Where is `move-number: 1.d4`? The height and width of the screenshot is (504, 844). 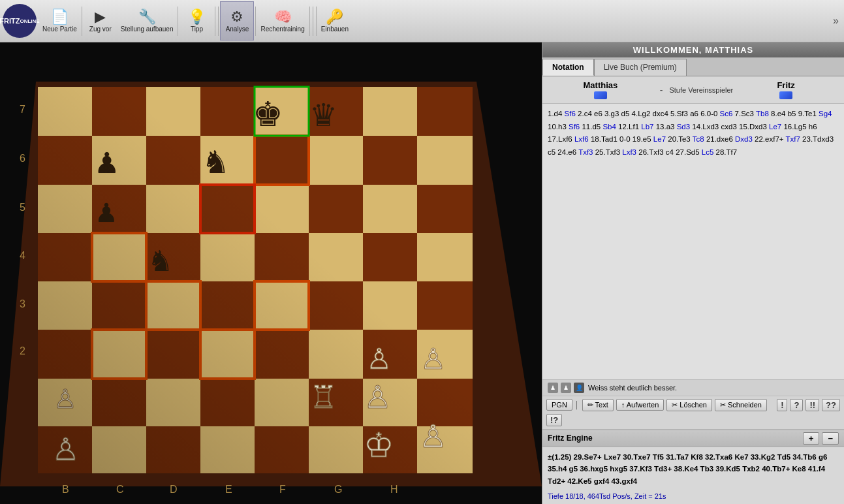
move-number: 1.d4 is located at coordinates (555, 114).